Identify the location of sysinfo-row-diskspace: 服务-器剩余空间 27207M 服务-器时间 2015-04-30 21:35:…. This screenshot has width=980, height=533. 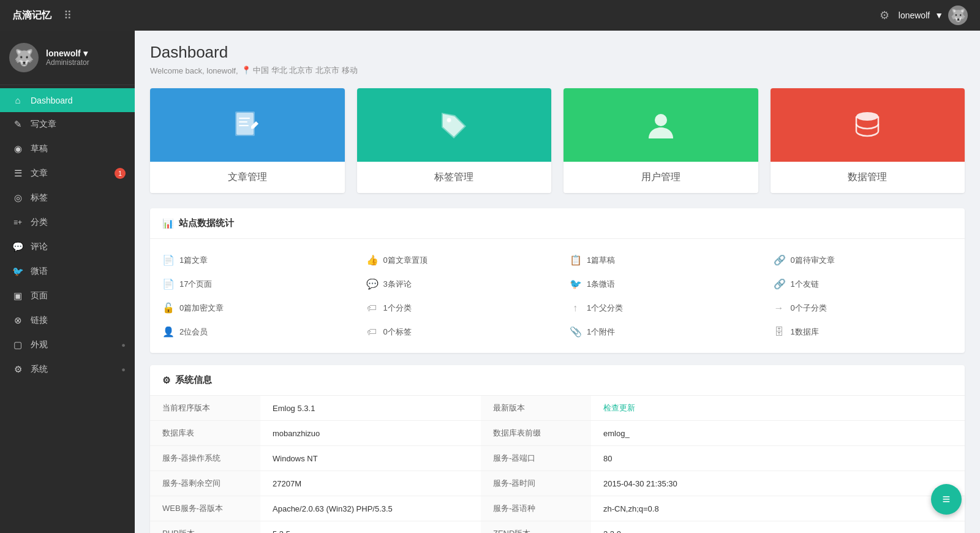
(557, 484).